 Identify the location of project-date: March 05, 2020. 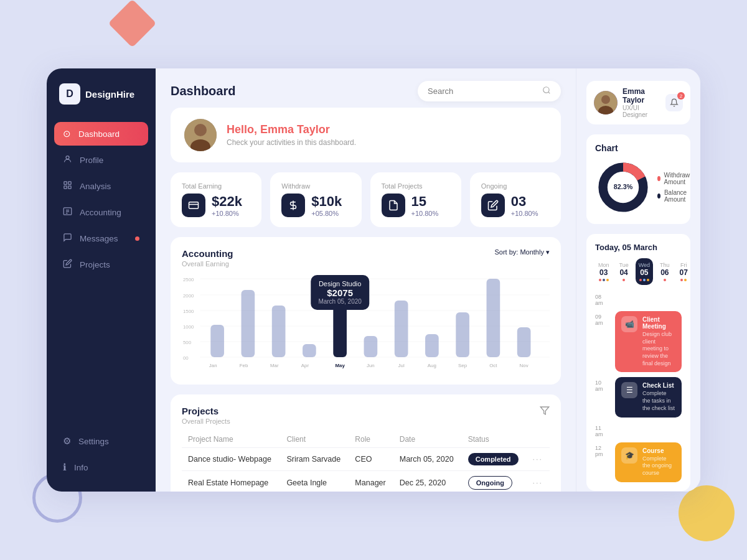
(428, 459).